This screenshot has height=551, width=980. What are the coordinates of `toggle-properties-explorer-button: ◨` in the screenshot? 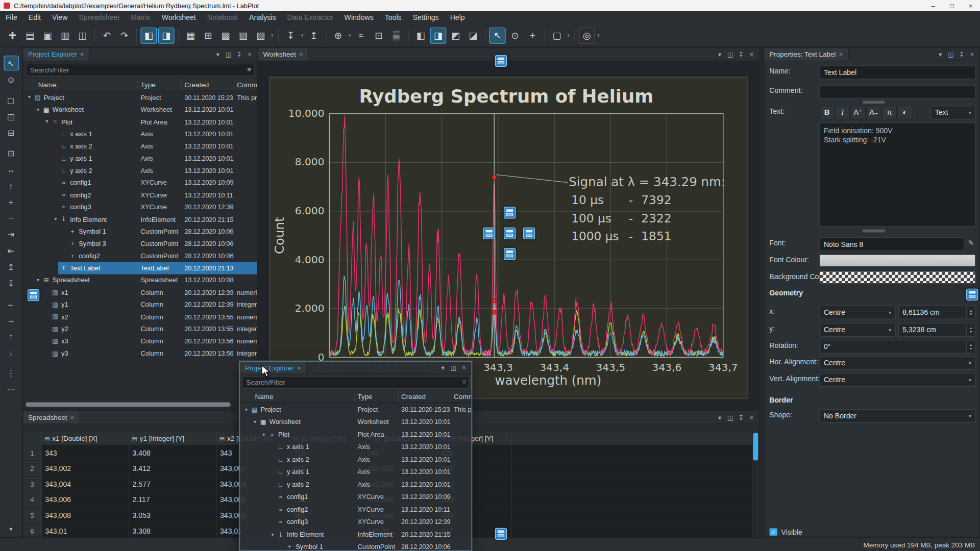 It's located at (166, 35).